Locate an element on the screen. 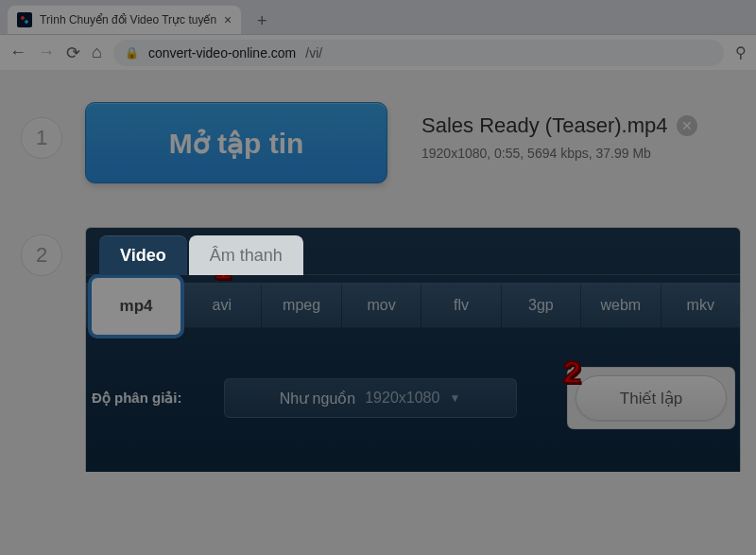  step-2-badge: 2 is located at coordinates (42, 255).